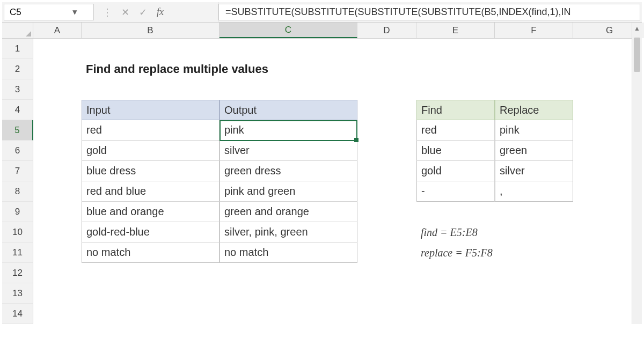 Image resolution: width=644 pixels, height=338 pixels. Describe the element at coordinates (18, 110) in the screenshot. I see `row-header: 4` at that location.